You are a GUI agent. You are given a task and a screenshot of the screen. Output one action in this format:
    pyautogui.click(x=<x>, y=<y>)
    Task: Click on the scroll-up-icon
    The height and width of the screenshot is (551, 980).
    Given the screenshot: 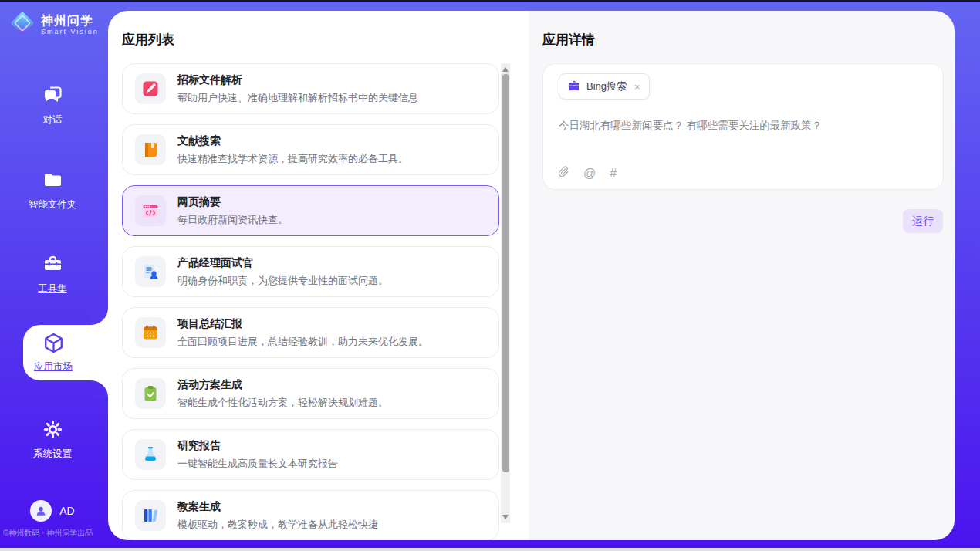 What is the action you would take?
    pyautogui.click(x=505, y=69)
    